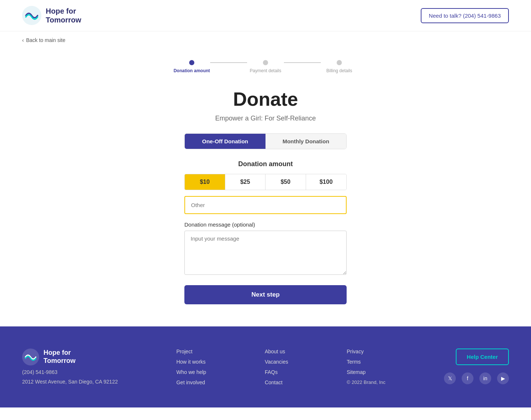  What do you see at coordinates (191, 382) in the screenshot?
I see `footer-link-get-involved: Get involved` at bounding box center [191, 382].